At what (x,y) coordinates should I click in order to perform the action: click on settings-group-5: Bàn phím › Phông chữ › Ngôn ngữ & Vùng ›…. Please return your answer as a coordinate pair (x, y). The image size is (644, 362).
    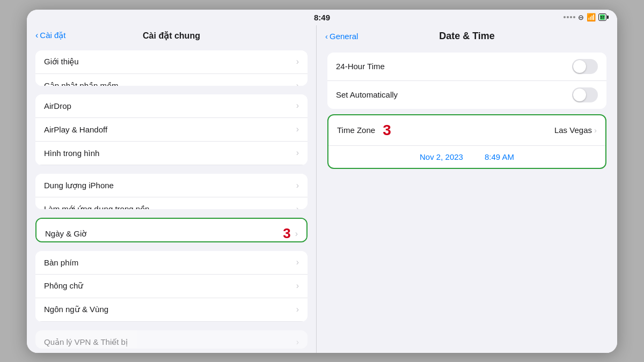
    Looking at the image, I should click on (172, 286).